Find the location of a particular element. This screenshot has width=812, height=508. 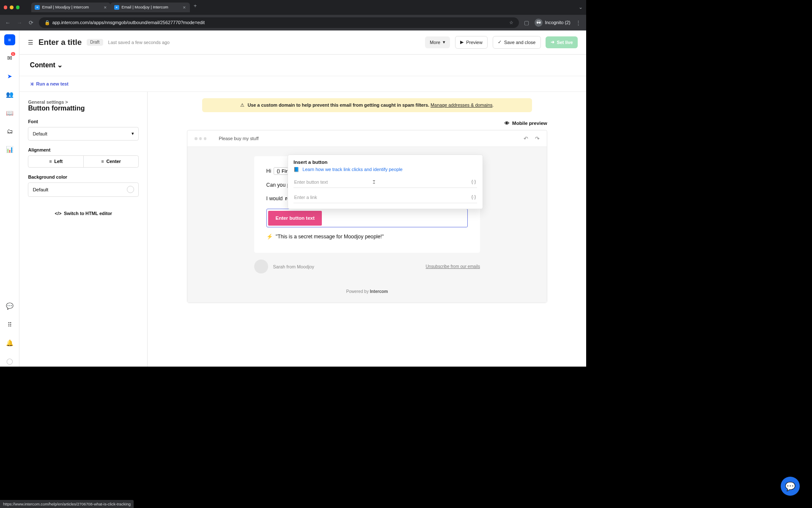

content-header-label: Content is located at coordinates (43, 65).